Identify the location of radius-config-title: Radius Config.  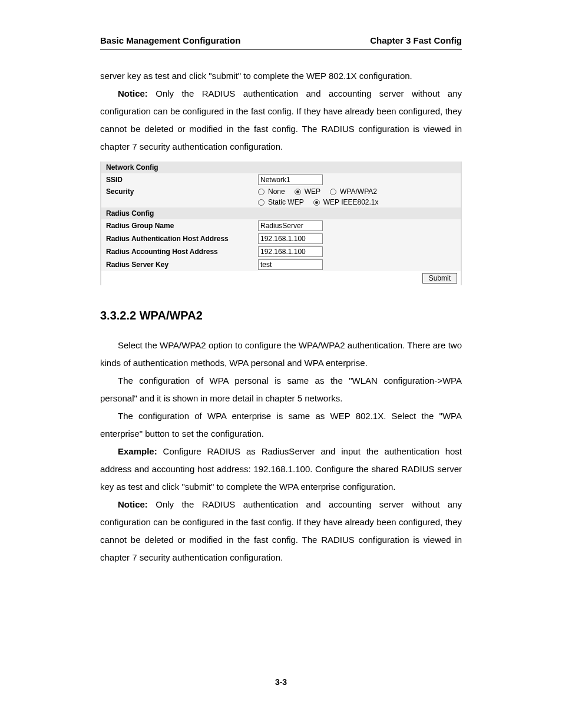
(281, 213).